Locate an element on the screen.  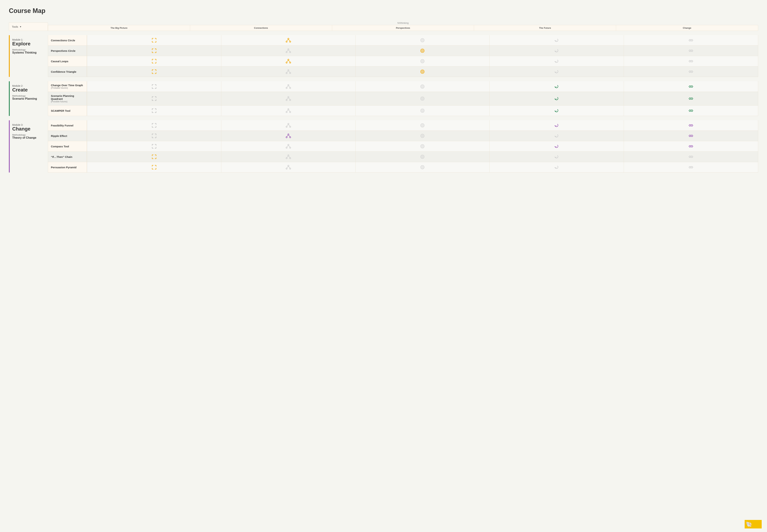
expand-icon is located at coordinates (154, 167).